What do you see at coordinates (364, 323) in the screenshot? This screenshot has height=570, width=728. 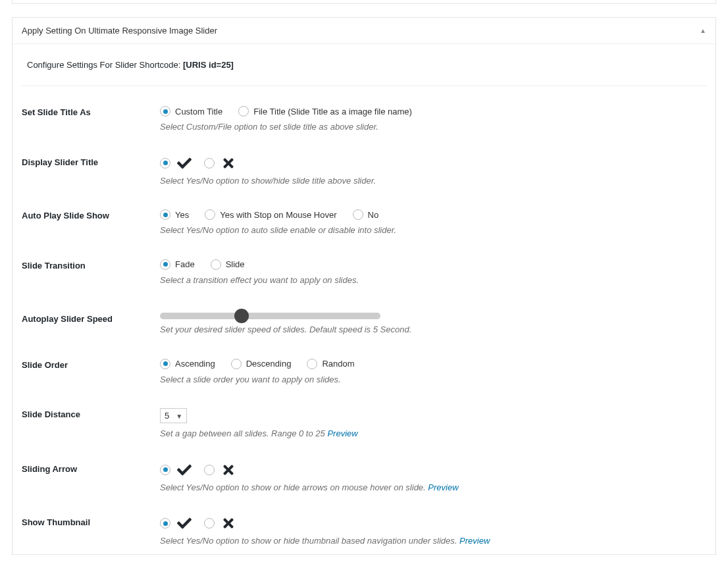 I see `row-speed: Autoplay Slider Speed Set your desired s…` at bounding box center [364, 323].